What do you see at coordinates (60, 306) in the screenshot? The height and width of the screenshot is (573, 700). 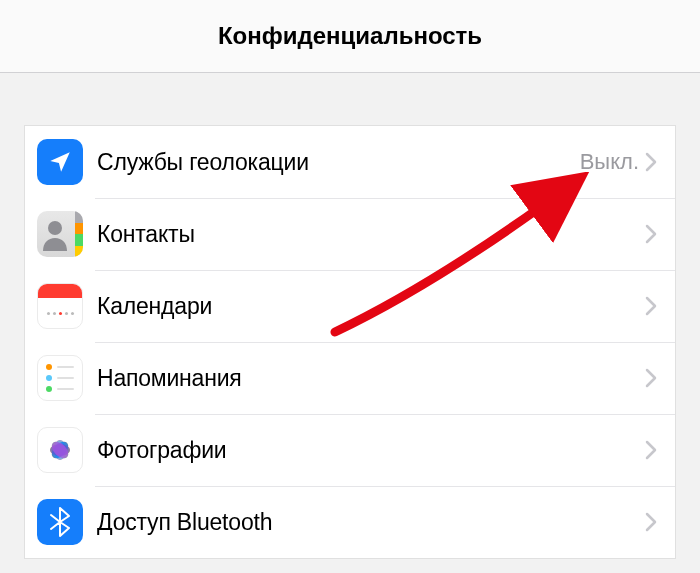 I see `calendar-icon` at bounding box center [60, 306].